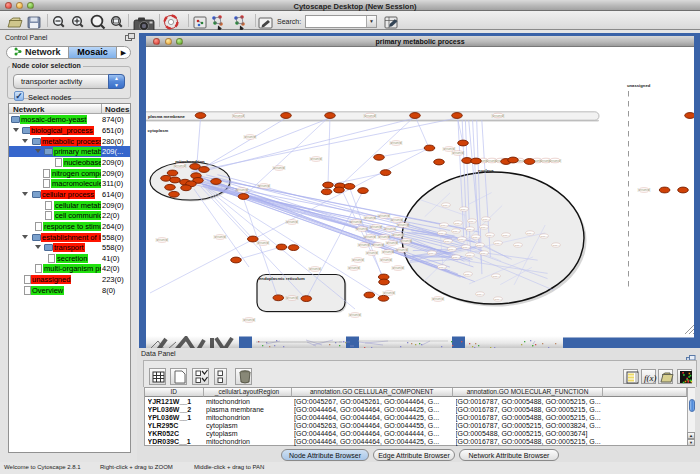 The image size is (700, 474). What do you see at coordinates (639, 86) in the screenshot?
I see `svg-text: unassigned` at bounding box center [639, 86].